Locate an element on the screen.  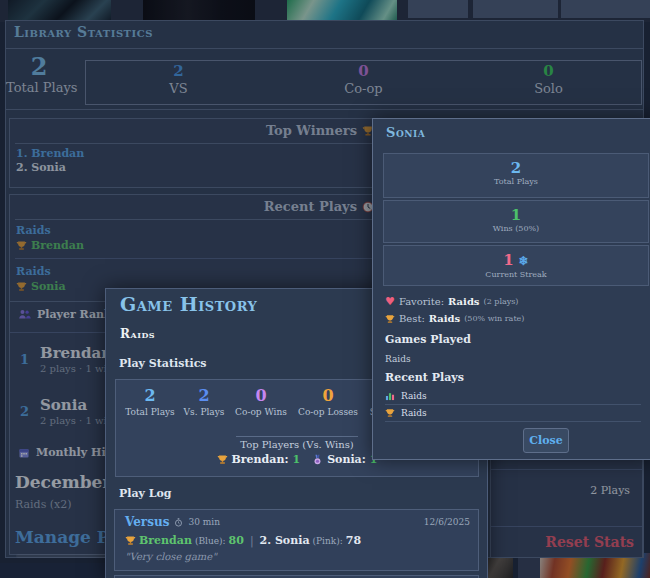
player-wins-card: 1 Wins (50%) is located at coordinates (516, 222).